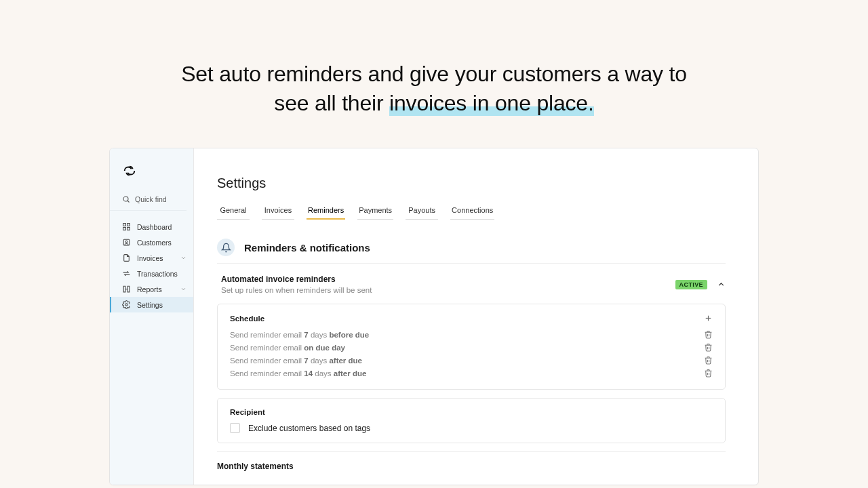 The image size is (868, 488). What do you see at coordinates (692, 285) in the screenshot?
I see `status-badge: ACTIVE` at bounding box center [692, 285].